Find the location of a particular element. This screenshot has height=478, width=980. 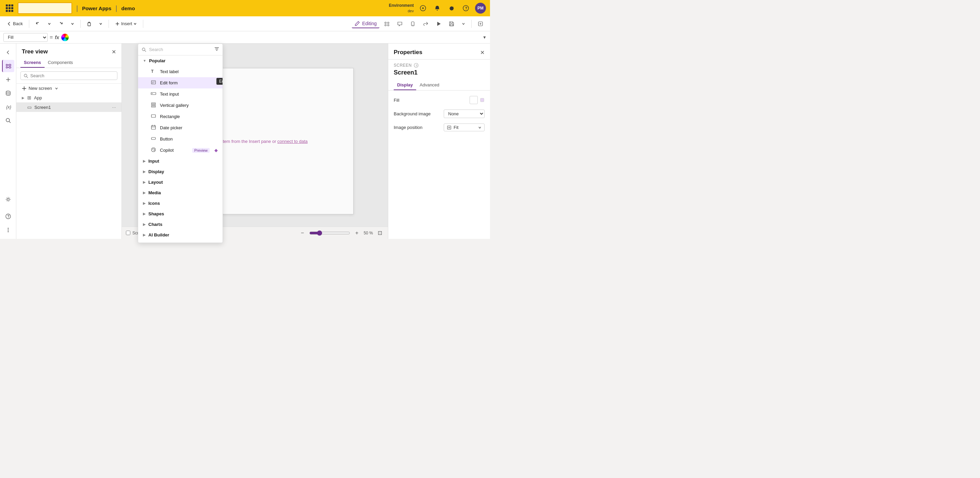

insert-item-vertical-gallery: Vertical gallery is located at coordinates (180, 105).